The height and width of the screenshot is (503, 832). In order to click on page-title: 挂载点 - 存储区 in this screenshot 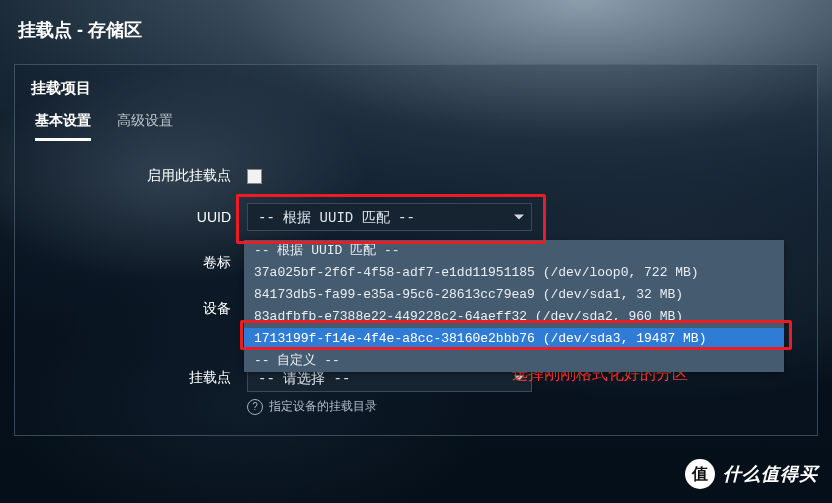, I will do `click(416, 21)`.